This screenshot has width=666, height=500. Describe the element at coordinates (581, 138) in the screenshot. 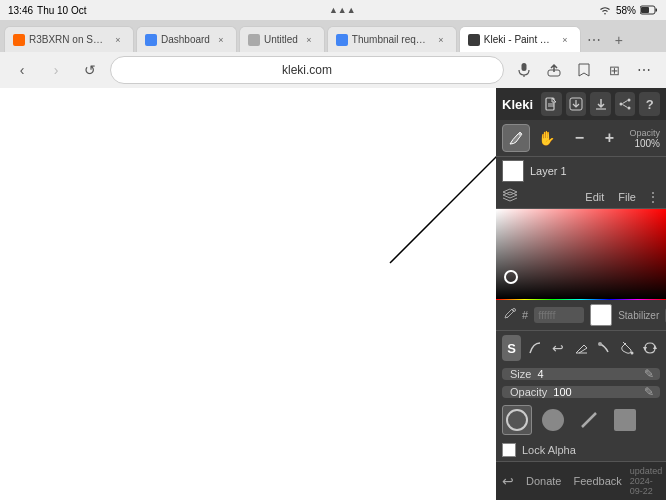

I see `tools-row: ✋ − + Opacity 100%` at that location.